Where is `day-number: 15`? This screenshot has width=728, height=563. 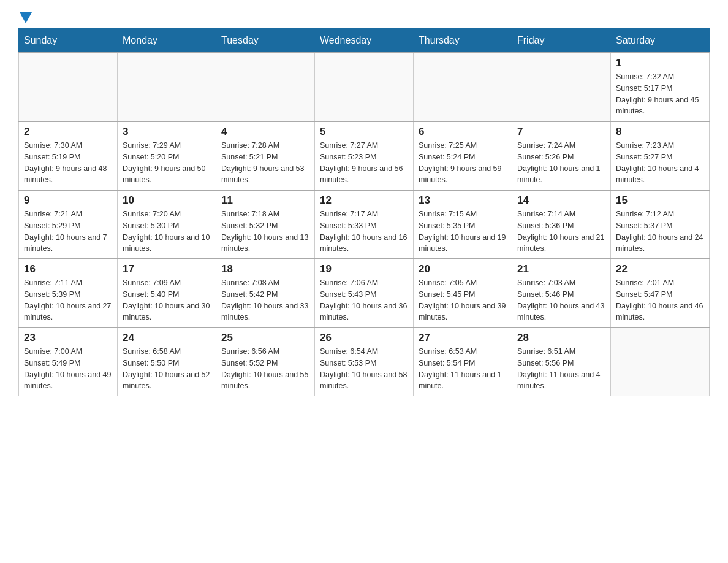
day-number: 15 is located at coordinates (660, 201).